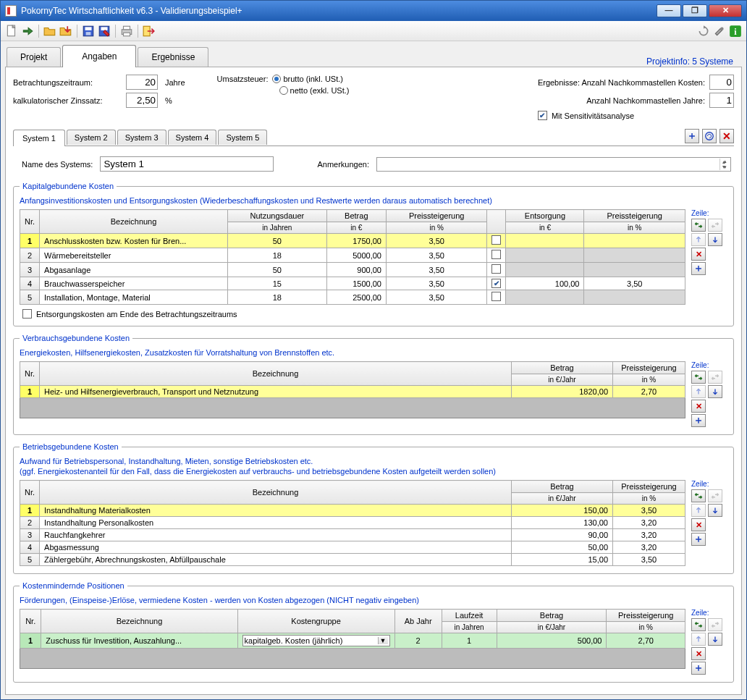 This screenshot has height=700, width=747. Describe the element at coordinates (353, 641) in the screenshot. I see `table-row: 1Zuschuss für Investition, Auszahlung...…` at that location.